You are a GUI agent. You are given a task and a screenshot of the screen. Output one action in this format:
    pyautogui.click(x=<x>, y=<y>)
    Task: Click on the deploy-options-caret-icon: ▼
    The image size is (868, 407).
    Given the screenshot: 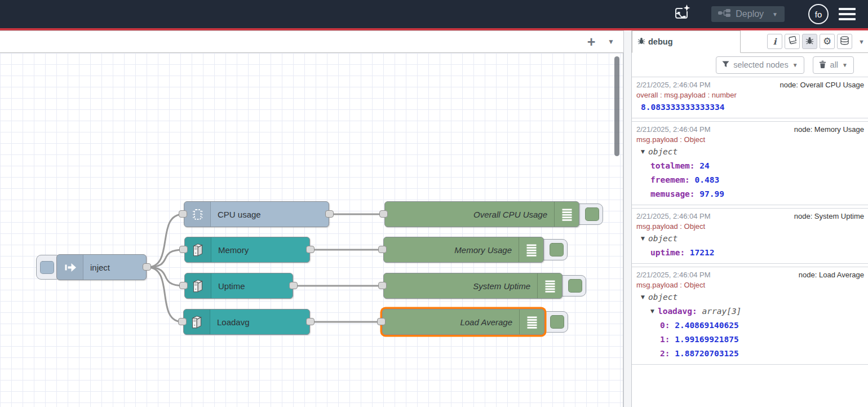 What is the action you would take?
    pyautogui.click(x=775, y=15)
    